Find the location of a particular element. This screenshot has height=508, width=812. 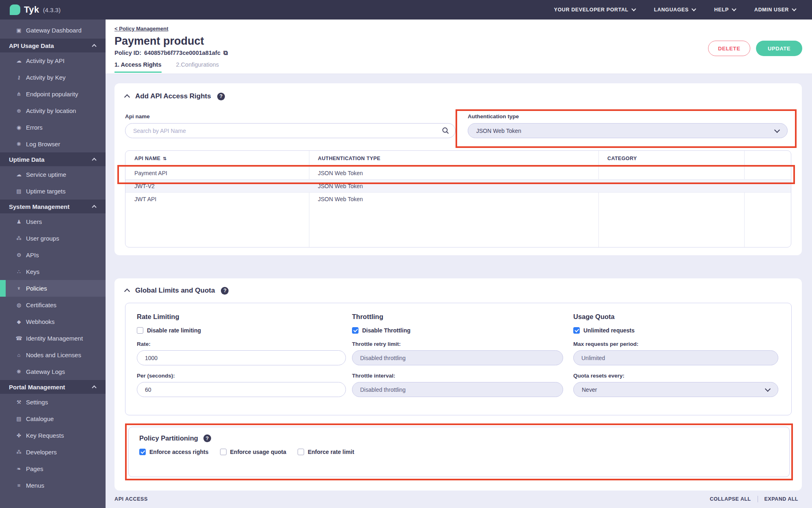

throttle-retry-label: Throttle retry limit: is located at coordinates (463, 344).